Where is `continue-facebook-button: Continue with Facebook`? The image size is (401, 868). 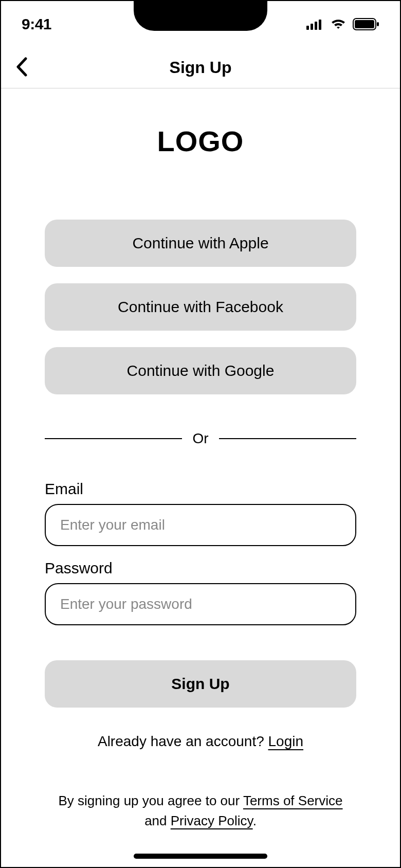 continue-facebook-button: Continue with Facebook is located at coordinates (200, 307).